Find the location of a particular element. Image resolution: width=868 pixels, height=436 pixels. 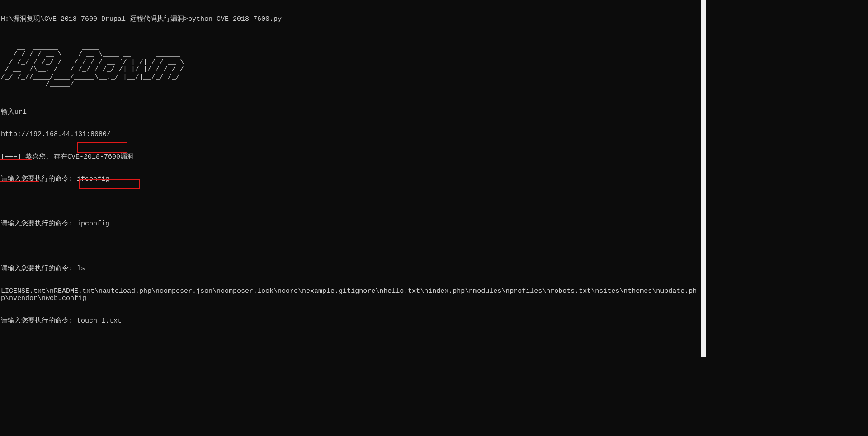

cmd-value-2: ipconfig is located at coordinates (93, 224).